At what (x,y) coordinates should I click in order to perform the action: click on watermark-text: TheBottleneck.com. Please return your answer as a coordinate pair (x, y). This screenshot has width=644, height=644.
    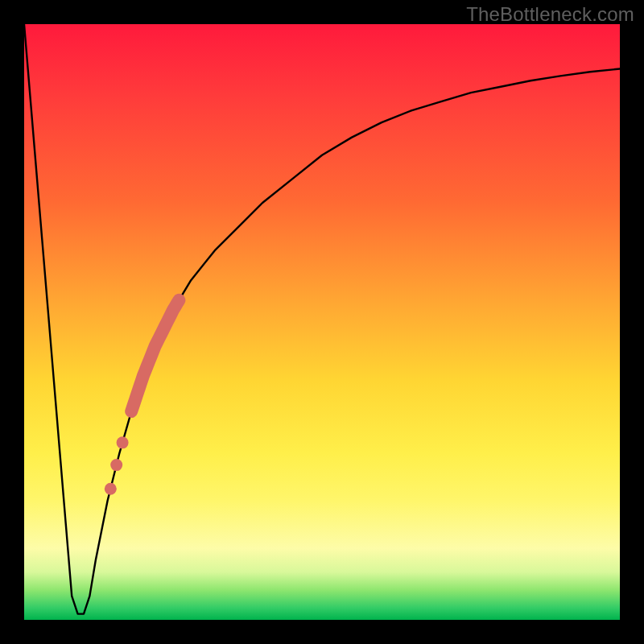
    Looking at the image, I should click on (551, 14).